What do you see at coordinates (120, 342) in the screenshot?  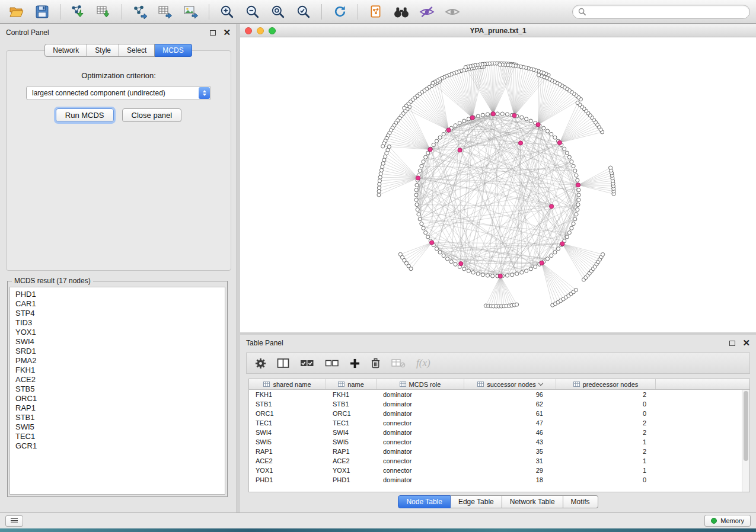 I see `mcds-result-item: SWI4` at bounding box center [120, 342].